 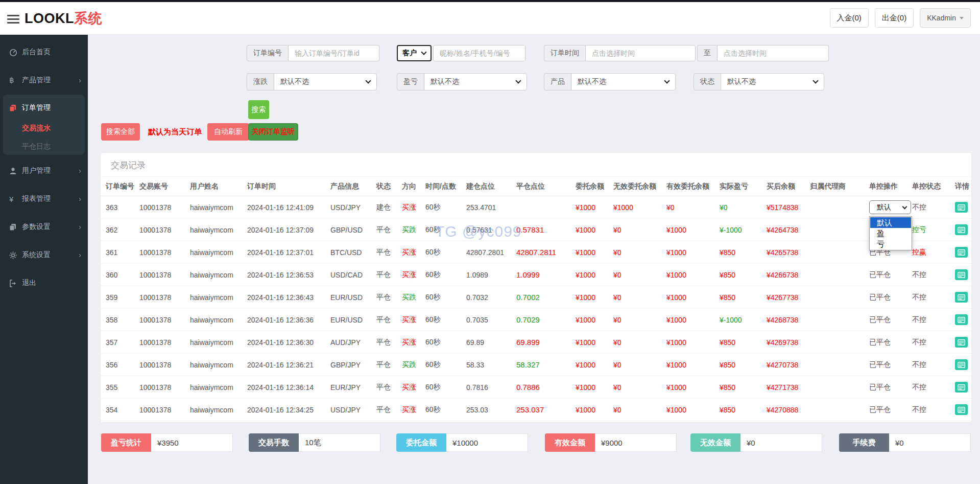 What do you see at coordinates (536, 208) in the screenshot?
I see `table-row: 36310001378haiwaiymcom2024-01-16 12:41:0…` at bounding box center [536, 208].